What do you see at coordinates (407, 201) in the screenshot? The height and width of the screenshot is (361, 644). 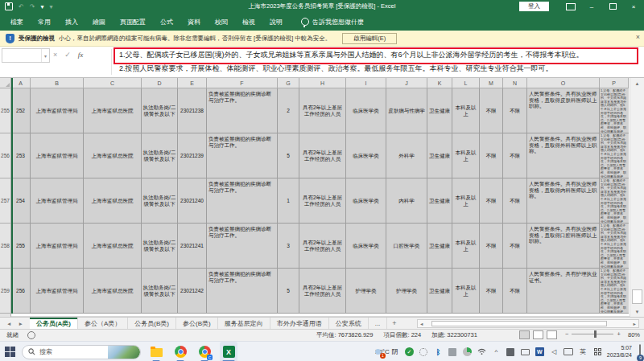 I see `grid-cell: 内科学` at bounding box center [407, 201].